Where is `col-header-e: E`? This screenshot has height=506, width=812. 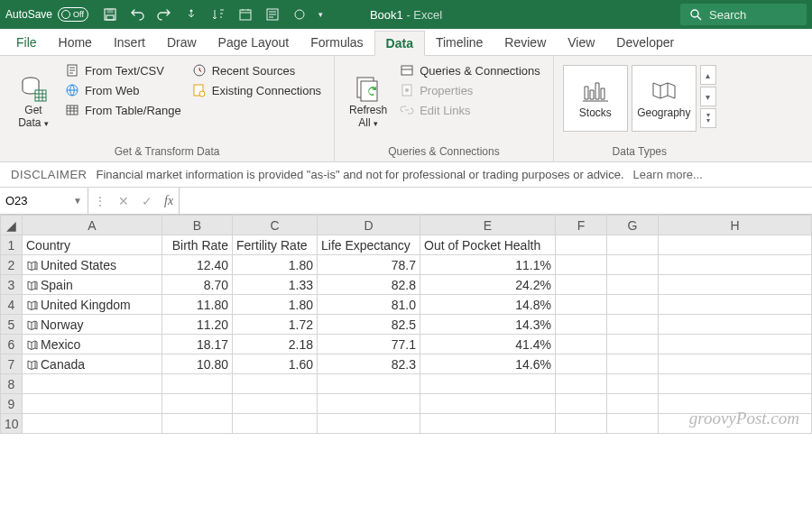 col-header-e: E is located at coordinates (488, 225).